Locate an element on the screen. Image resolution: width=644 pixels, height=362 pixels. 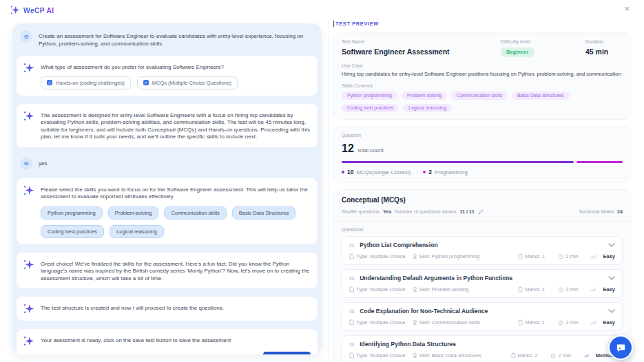
question-item-1: #1 Python List Comprehension Type: Multi… is located at coordinates (482, 251).